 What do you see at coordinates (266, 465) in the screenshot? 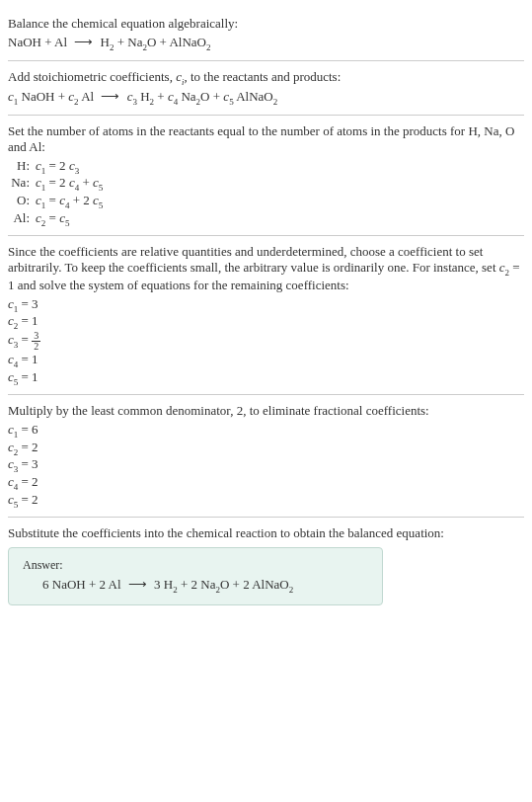
I see `coeff-line: c3 = 3` at bounding box center [266, 465].